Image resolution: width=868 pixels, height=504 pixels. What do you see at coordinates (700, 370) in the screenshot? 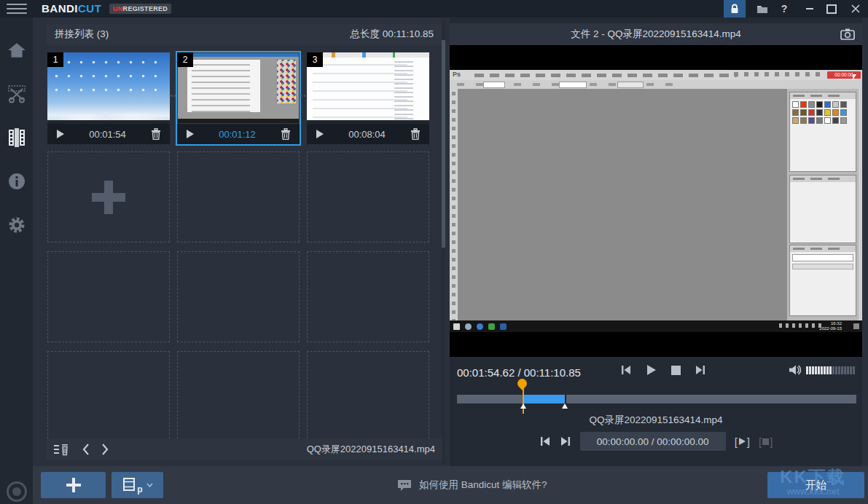
I see `next-frame-button` at bounding box center [700, 370].